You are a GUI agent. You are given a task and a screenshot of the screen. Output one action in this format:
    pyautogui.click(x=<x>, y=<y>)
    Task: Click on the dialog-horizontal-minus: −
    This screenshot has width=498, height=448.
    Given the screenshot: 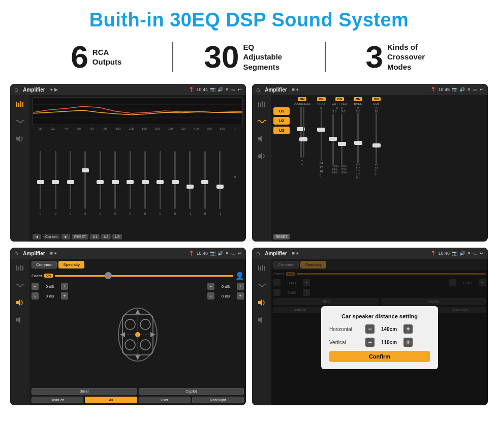 What is the action you would take?
    pyautogui.click(x=370, y=329)
    